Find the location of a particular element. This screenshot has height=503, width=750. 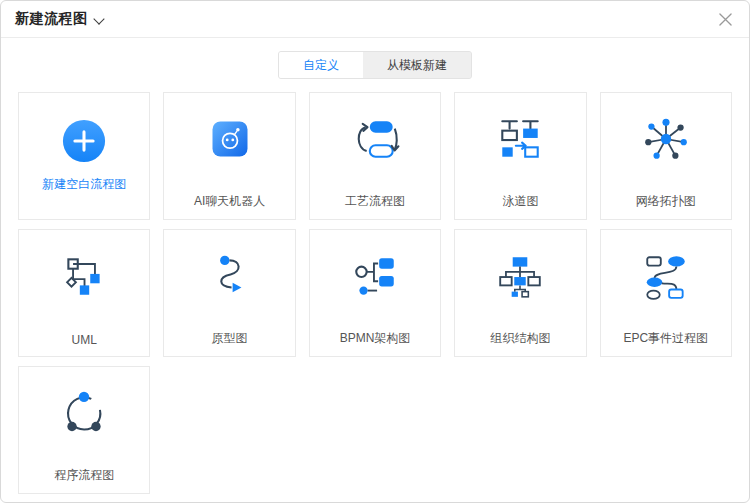

close-button is located at coordinates (725, 19).